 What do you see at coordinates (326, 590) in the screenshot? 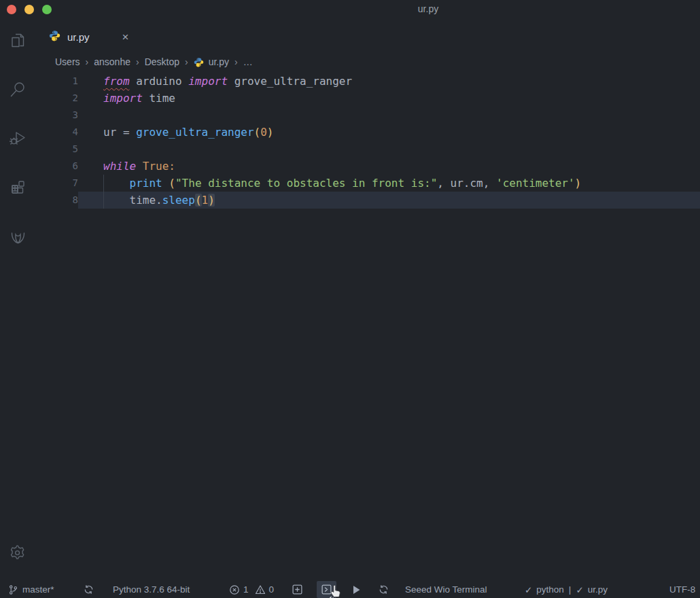
I see `terminal-chevron-button` at bounding box center [326, 590].